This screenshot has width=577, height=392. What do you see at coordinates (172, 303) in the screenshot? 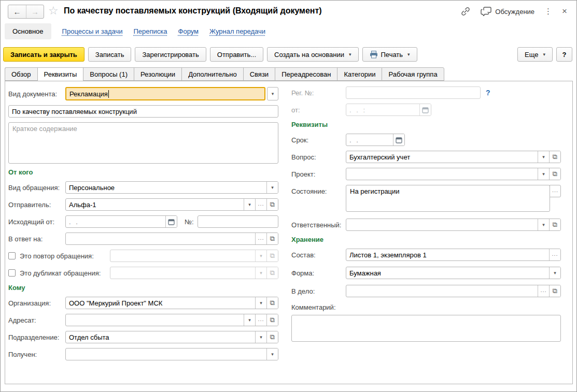
I see `organization-field: ООО "Меркурий Проект" МСК ▾ ⧉` at bounding box center [172, 303].